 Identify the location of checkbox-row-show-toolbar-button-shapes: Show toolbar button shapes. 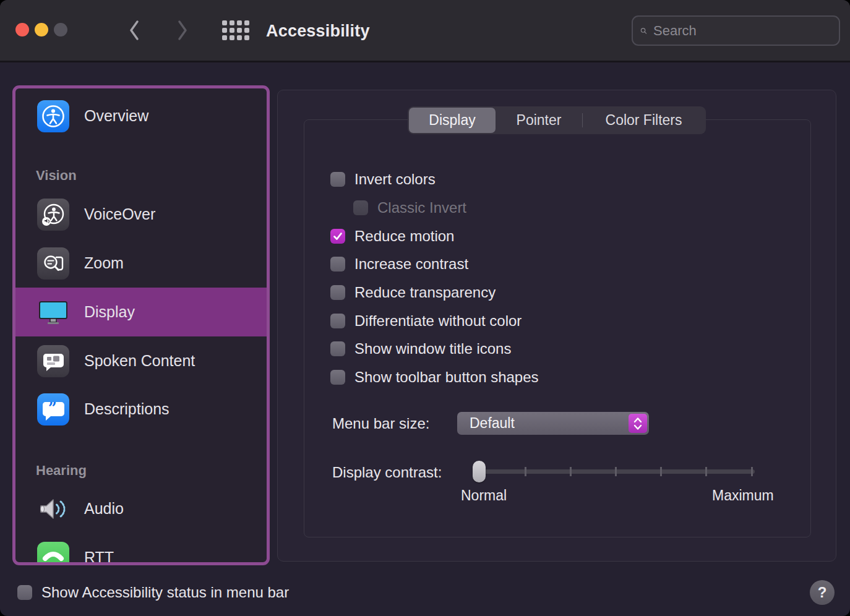
(434, 377).